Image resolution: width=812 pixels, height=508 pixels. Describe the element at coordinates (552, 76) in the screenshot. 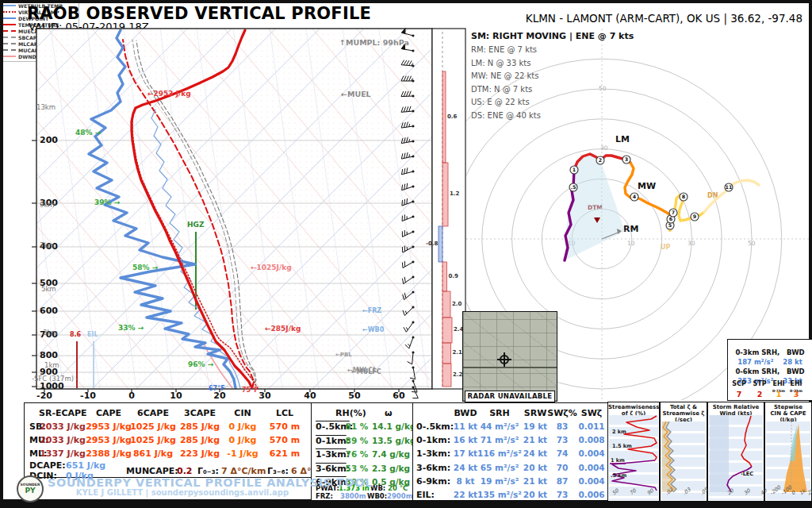

I see `storm-motion-line: MW: NE @ 22 kts` at that location.